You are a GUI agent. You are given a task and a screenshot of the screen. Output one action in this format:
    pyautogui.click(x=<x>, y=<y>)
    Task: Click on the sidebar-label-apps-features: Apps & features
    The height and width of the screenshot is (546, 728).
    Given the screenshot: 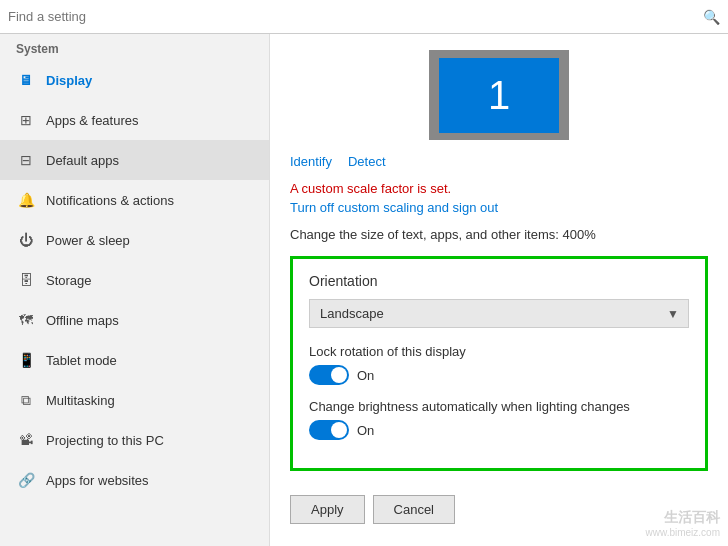 What is the action you would take?
    pyautogui.click(x=92, y=120)
    